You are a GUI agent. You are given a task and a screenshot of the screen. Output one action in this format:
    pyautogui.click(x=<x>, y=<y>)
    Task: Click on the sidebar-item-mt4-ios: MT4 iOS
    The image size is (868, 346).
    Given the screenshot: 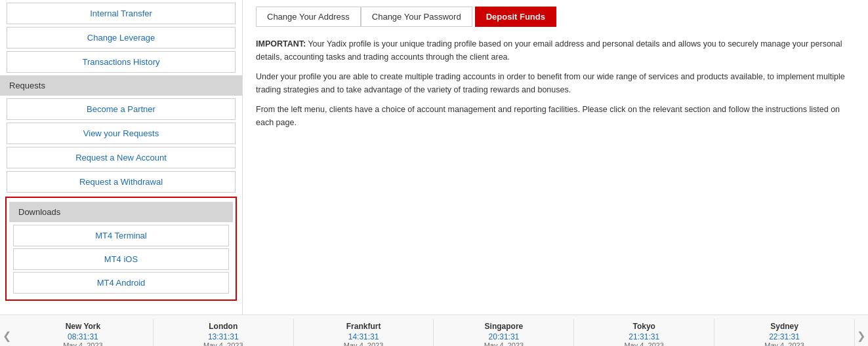 What is the action you would take?
    pyautogui.click(x=121, y=260)
    